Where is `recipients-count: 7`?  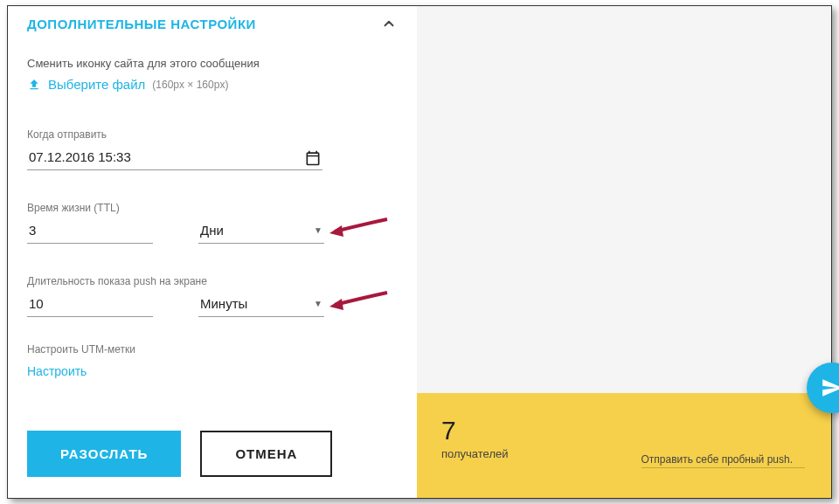 recipients-count: 7 is located at coordinates (475, 431).